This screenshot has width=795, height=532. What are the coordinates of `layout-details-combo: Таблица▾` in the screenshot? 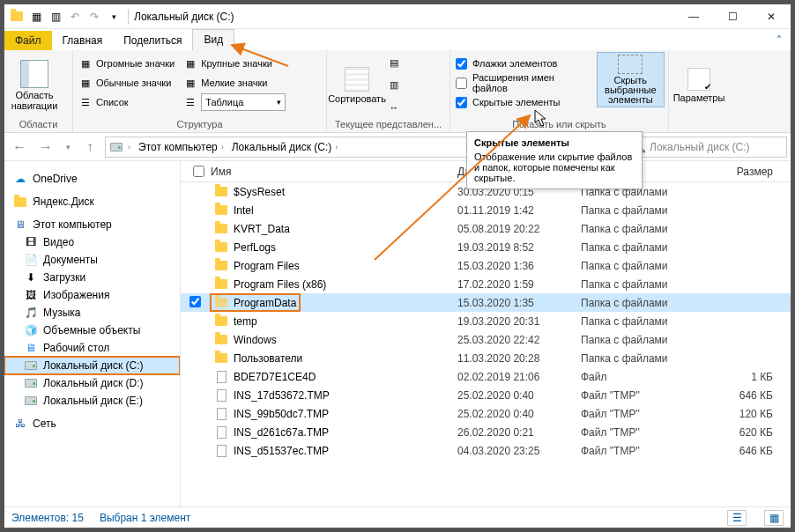 It's located at (243, 102).